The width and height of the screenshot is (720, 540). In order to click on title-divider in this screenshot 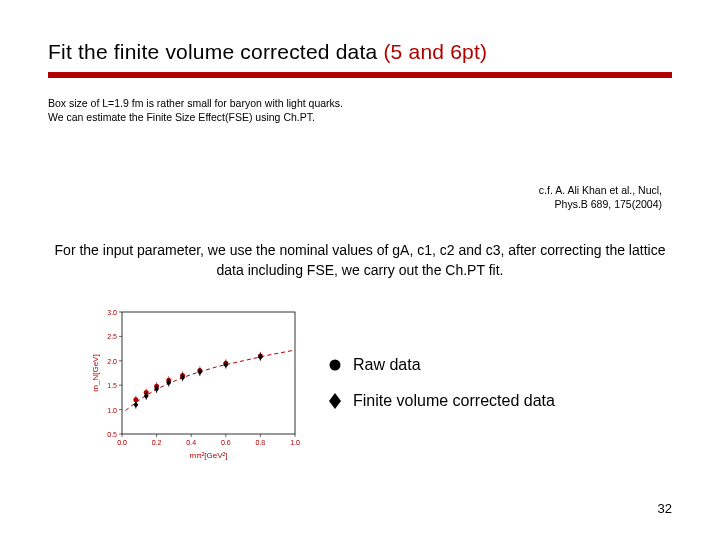, I will do `click(360, 75)`.